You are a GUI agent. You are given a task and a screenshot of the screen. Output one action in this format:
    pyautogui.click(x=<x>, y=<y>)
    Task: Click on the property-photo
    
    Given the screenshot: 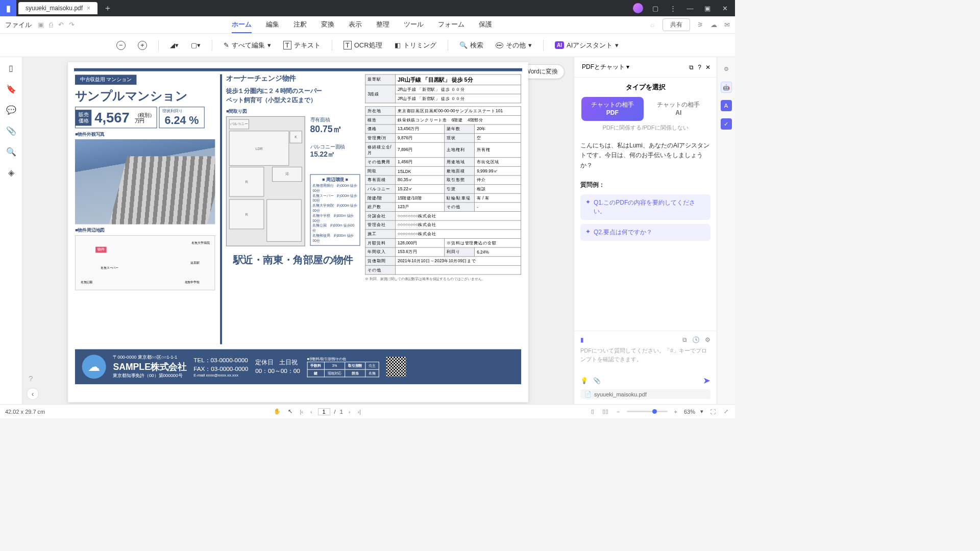 What is the action you would take?
    pyautogui.click(x=145, y=182)
    